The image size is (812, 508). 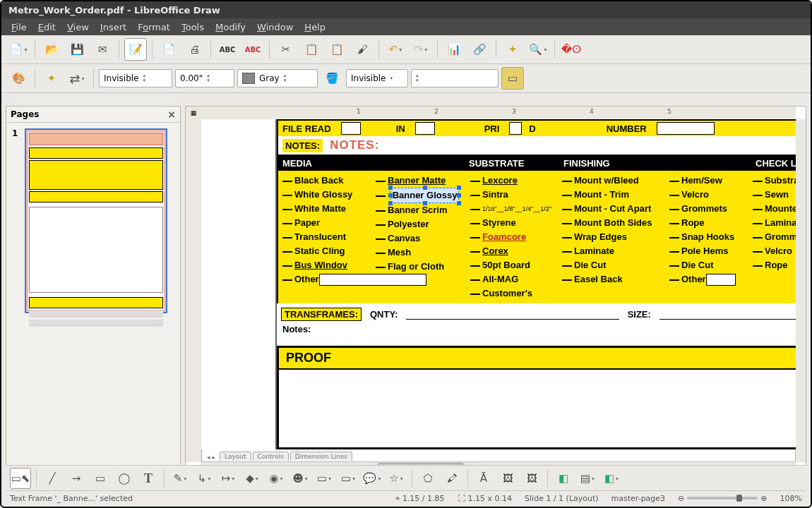 What do you see at coordinates (722, 498) in the screenshot?
I see `zoom-slider: ⊖⊕` at bounding box center [722, 498].